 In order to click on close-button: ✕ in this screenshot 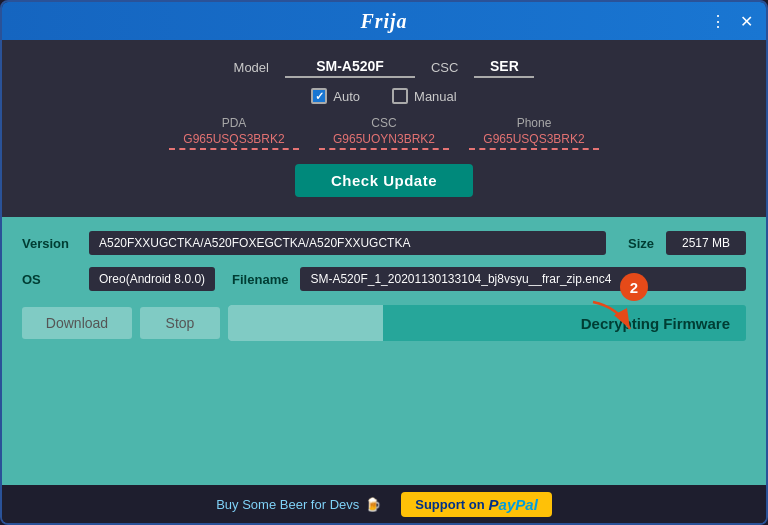, I will do `click(746, 21)`.